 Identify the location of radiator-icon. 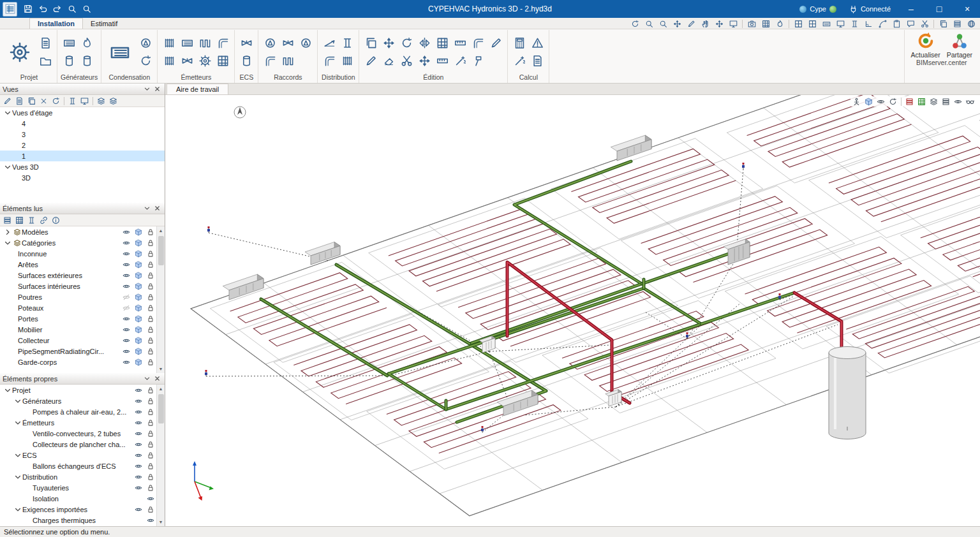
(169, 43).